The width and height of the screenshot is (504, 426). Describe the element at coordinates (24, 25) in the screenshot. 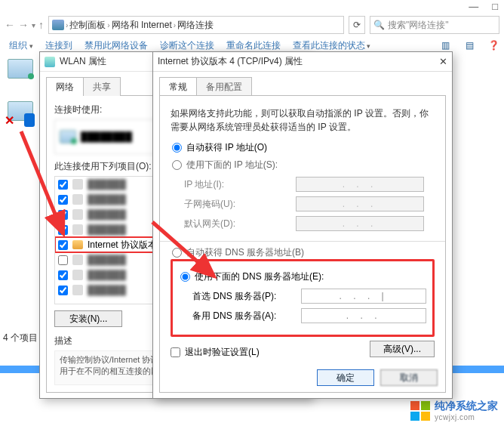

I see `nav-buttons: ← → ▾ ↑` at that location.